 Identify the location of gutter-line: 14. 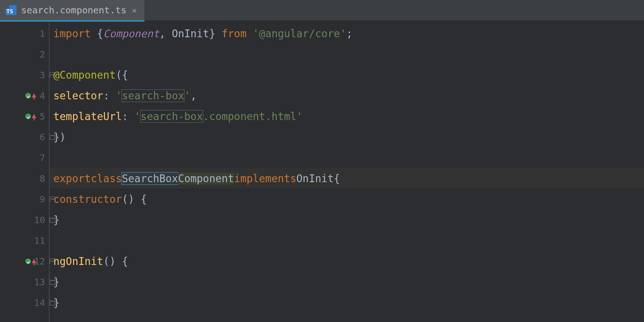
(24, 303).